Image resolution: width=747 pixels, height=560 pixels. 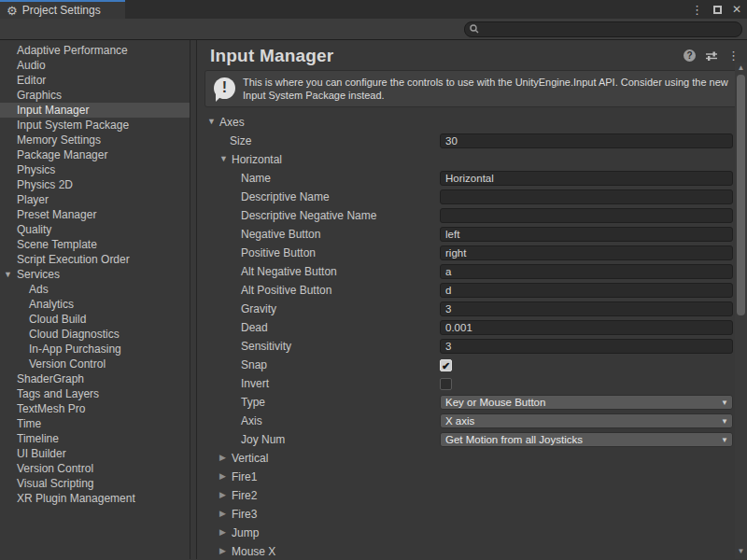 I want to click on setting-dropdown: Get Motion from all Joysticks▼, so click(x=586, y=440).